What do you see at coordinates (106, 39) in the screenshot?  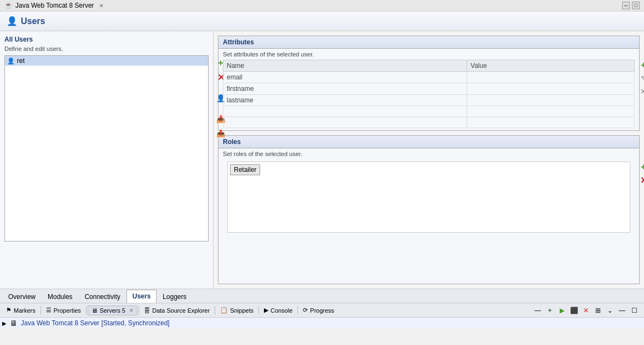 I see `all-users-title: All Users` at bounding box center [106, 39].